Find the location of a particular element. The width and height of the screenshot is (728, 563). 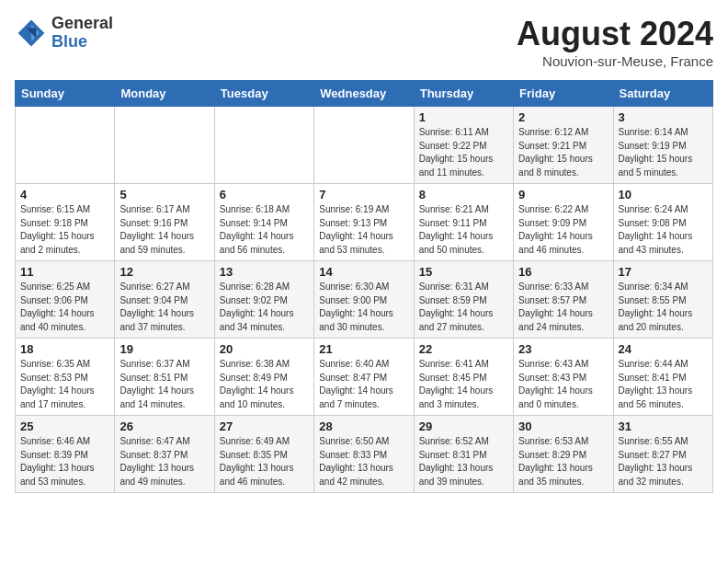

logo-icon is located at coordinates (31, 33).